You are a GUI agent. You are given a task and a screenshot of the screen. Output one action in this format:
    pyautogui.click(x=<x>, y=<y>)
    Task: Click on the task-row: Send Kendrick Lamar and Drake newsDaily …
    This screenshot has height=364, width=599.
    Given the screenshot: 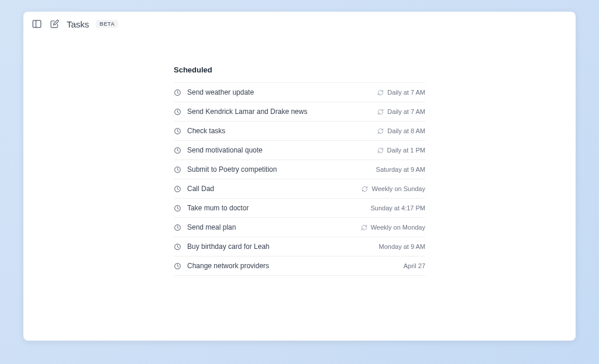 What is the action you would take?
    pyautogui.click(x=300, y=112)
    